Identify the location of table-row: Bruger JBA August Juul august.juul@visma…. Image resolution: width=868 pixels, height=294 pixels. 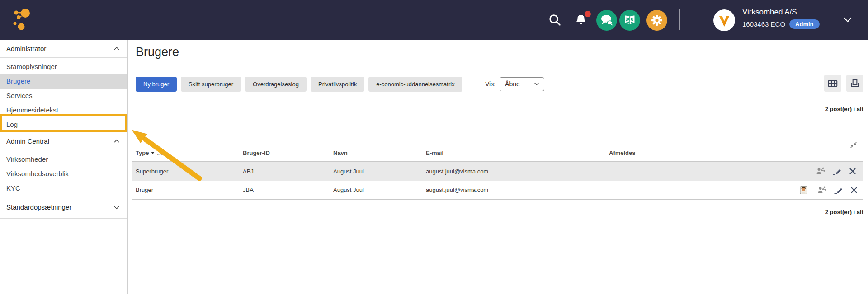
(498, 190).